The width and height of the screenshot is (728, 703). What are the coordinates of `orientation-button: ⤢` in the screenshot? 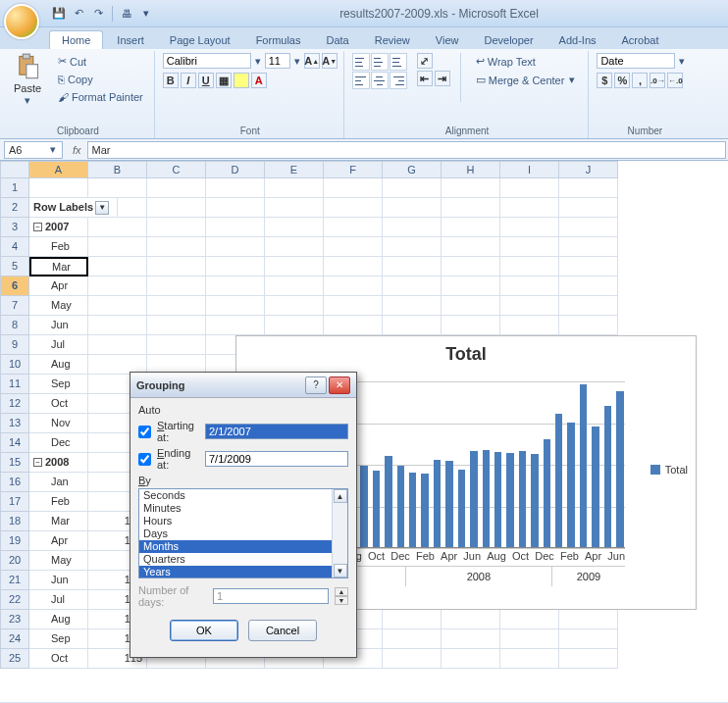 It's located at (425, 61).